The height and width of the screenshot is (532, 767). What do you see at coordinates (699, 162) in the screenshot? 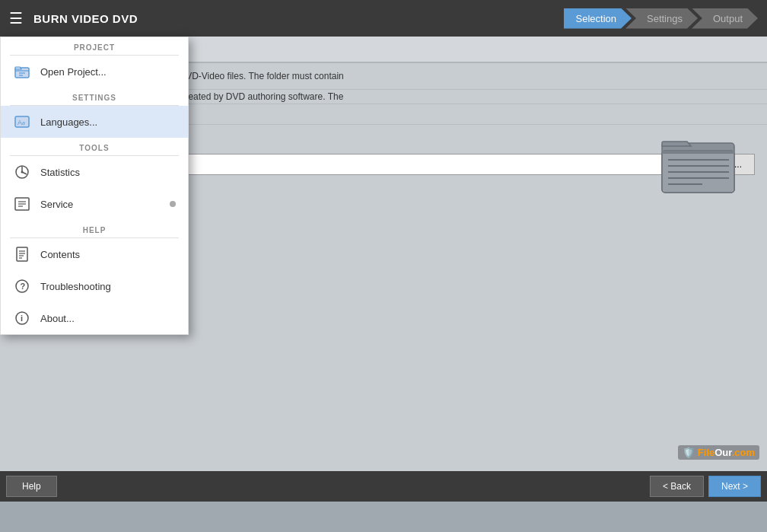
I see `folder-icon` at bounding box center [699, 162].